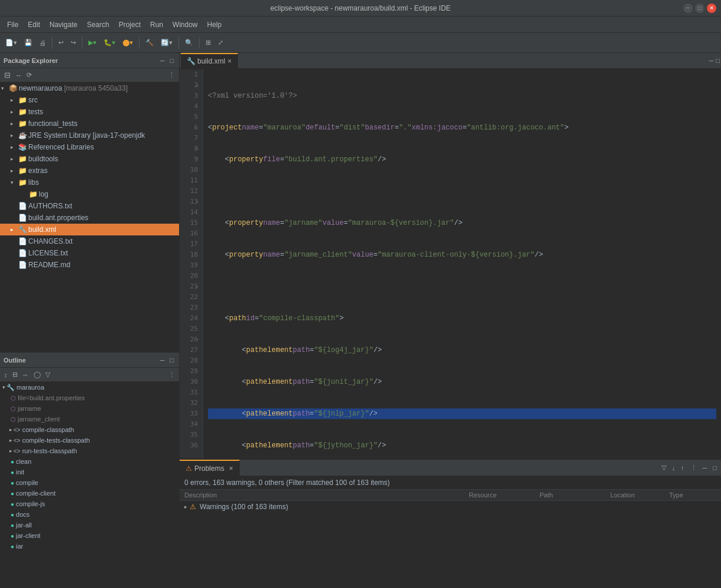 Image resolution: width=721 pixels, height=588 pixels. Describe the element at coordinates (172, 75) in the screenshot. I see `pkg-explorer-menu: ⋮` at that location.